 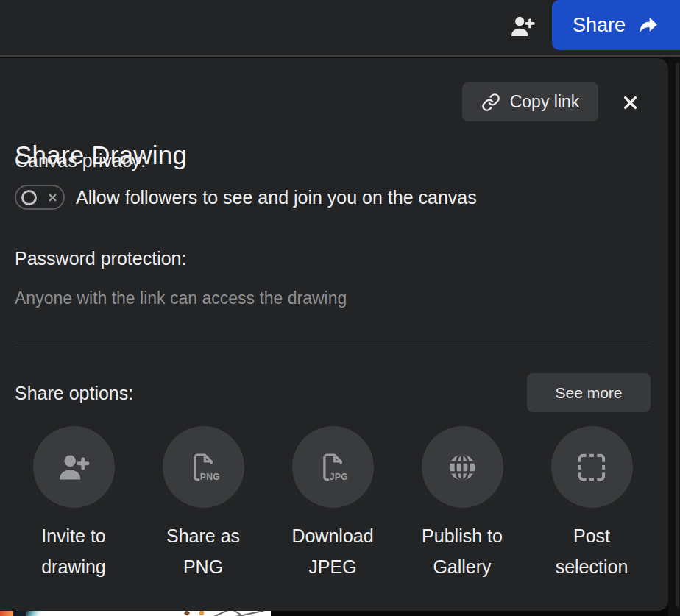 I want to click on file-png-icon: PNG, so click(x=203, y=467).